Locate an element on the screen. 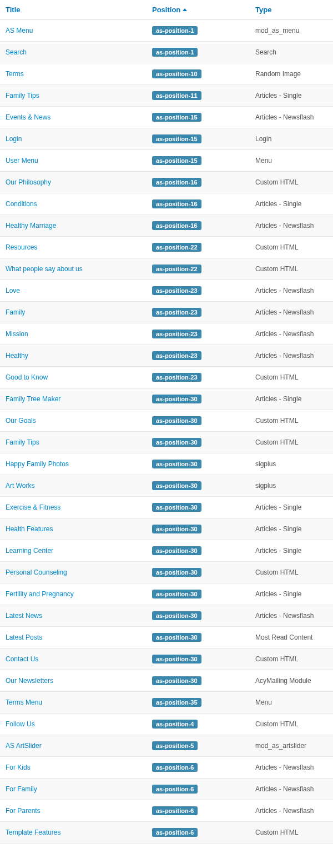  table-row: Healthy Marriageas-position-16Articles -… is located at coordinates (167, 226).